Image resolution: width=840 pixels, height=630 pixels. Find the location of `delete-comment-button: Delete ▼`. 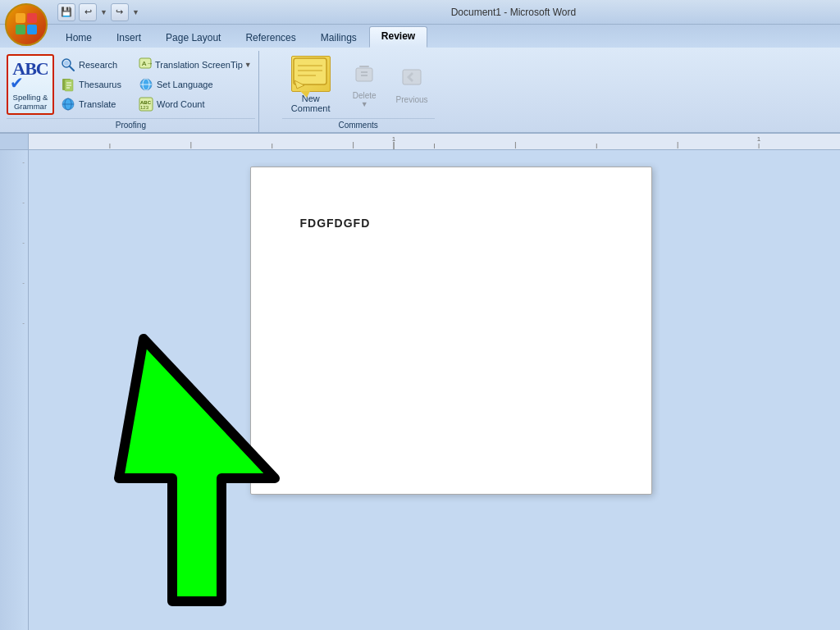

delete-comment-button: Delete ▼ is located at coordinates (364, 85).